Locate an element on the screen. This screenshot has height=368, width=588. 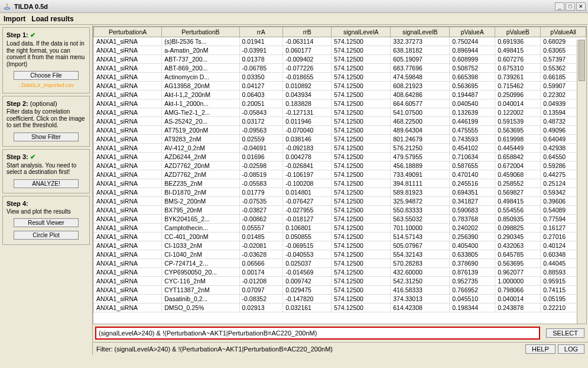
table-row: ANXA1_siRNADMSO_0.25%0.029130.032161574.… is located at coordinates (340, 308).